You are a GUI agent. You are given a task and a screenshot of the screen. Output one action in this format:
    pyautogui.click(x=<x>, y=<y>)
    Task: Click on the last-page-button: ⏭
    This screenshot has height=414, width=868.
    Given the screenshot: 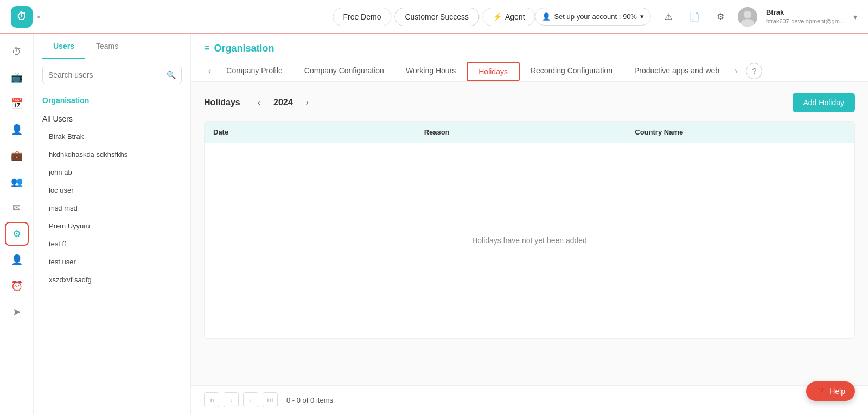 What is the action you would take?
    pyautogui.click(x=270, y=400)
    